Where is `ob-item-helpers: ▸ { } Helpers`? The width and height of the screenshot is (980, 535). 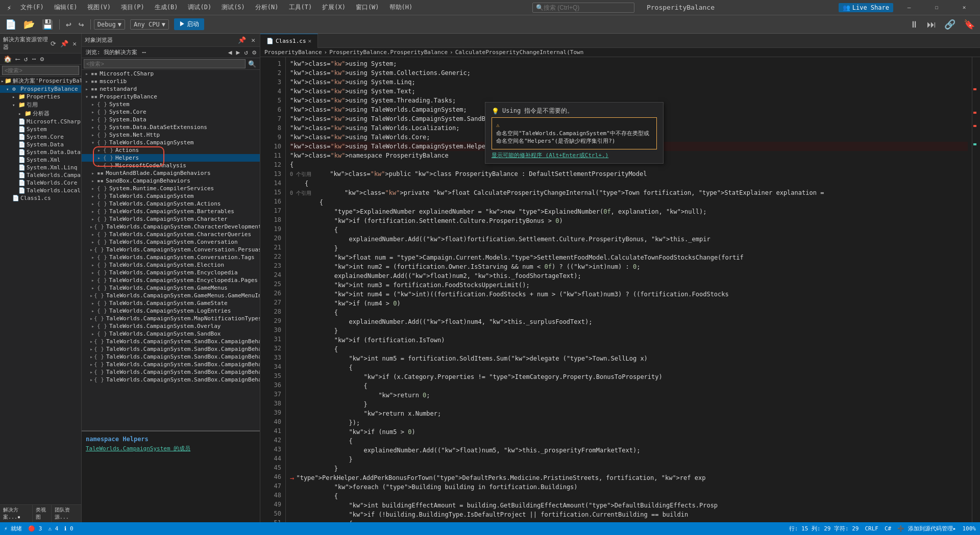 ob-item-helpers: ▸ { } Helpers is located at coordinates (170, 158).